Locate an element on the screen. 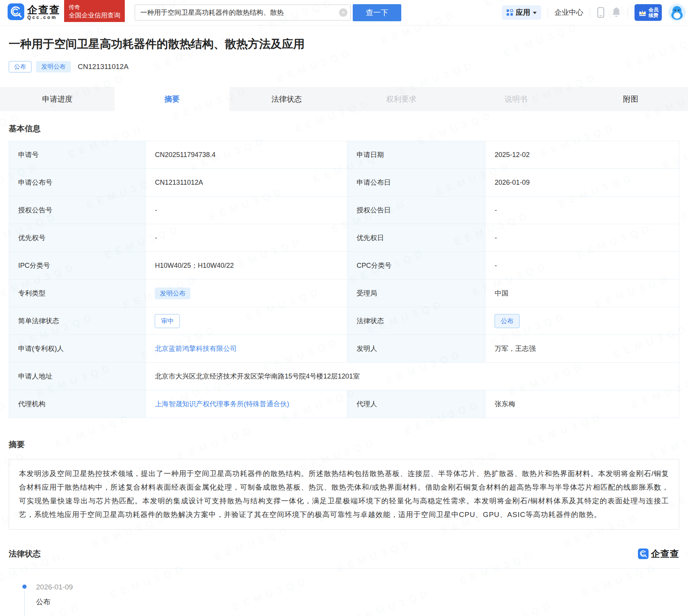 Image resolution: width=688 pixels, height=616 pixels. abstract-text: 本发明涉及空间卫星热控技术领域，提出了一种用于空间卫星高功耗器件的散热结构。所述… is located at coordinates (344, 494).